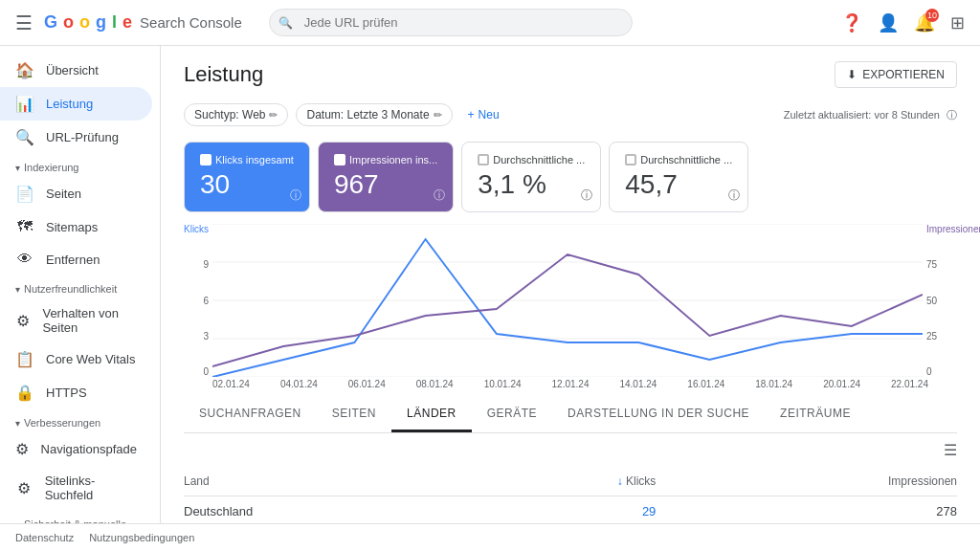 The height and width of the screenshot is (551, 980). Describe the element at coordinates (871, 115) in the screenshot. I see `last-updated: Zuletzt aktualisiert: vor 8 Stunden ⓘ` at that location.